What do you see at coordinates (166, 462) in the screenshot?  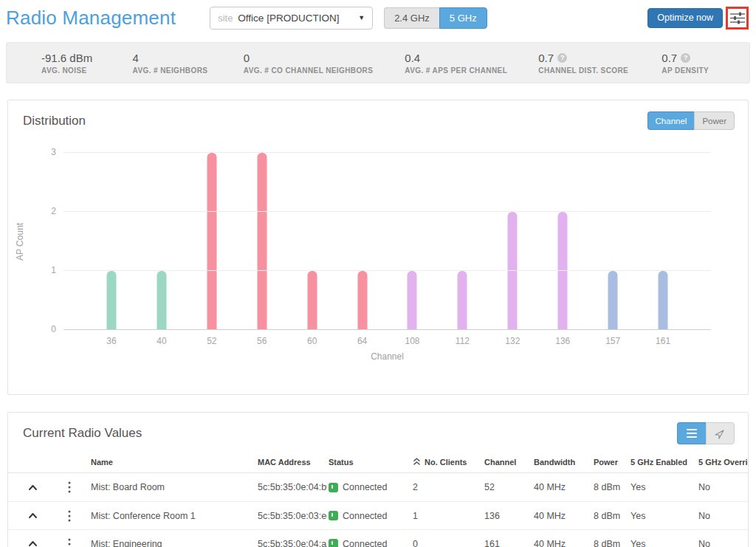 I see `column-header-name: Name` at bounding box center [166, 462].